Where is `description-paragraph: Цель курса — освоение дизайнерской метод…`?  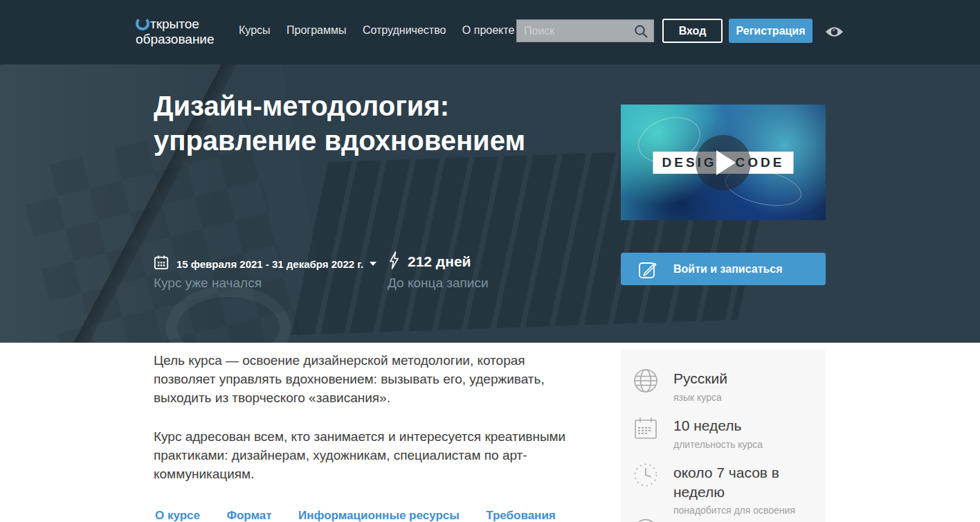
description-paragraph: Цель курса — освоение дизайнерской метод… is located at coordinates (365, 379).